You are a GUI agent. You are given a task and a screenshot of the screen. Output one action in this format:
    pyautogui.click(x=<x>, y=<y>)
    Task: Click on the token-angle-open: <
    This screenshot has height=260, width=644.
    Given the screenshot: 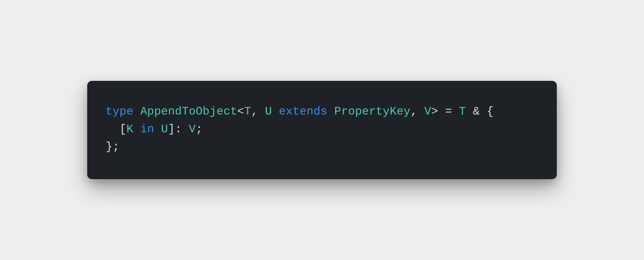 What is the action you would take?
    pyautogui.click(x=241, y=111)
    